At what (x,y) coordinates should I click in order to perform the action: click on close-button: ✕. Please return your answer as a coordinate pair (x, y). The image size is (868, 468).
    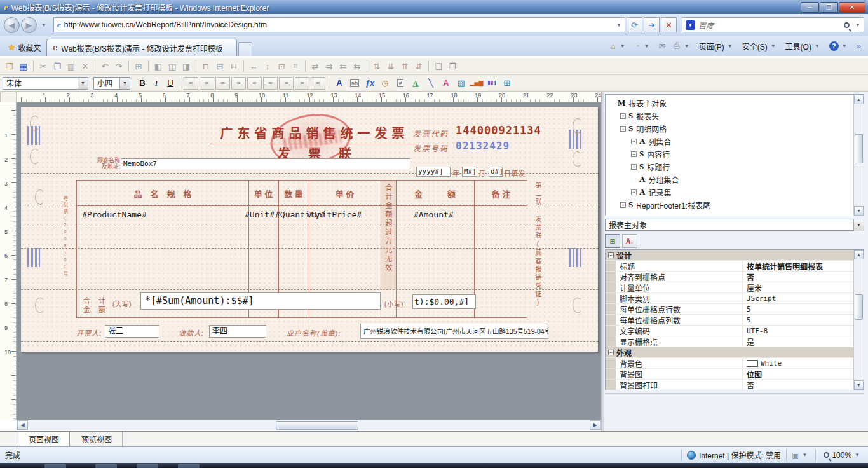
    Looking at the image, I should click on (852, 8).